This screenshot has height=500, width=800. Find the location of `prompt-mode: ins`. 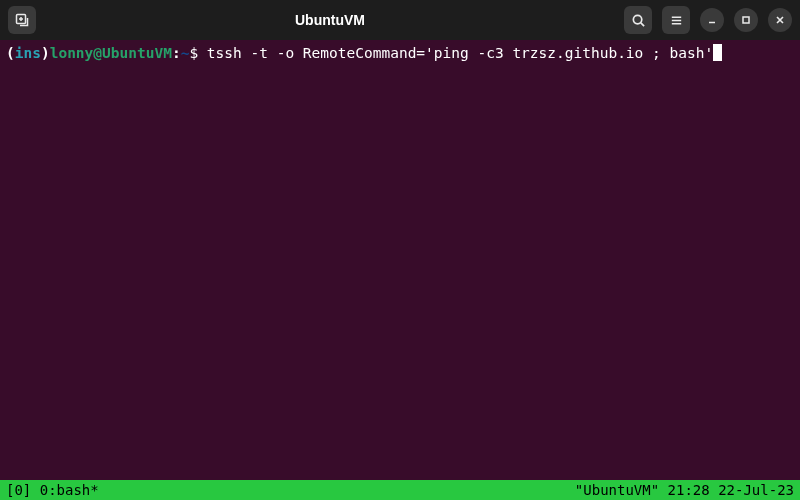

prompt-mode: ins is located at coordinates (28, 53).